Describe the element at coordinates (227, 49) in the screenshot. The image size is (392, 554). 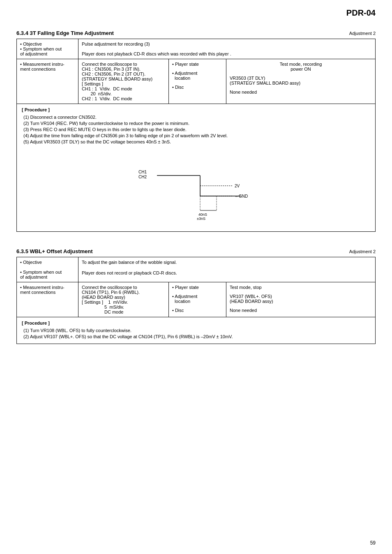
I see `objective-value-cell: Pulse adjustment for recording (3) Playe…` at that location.